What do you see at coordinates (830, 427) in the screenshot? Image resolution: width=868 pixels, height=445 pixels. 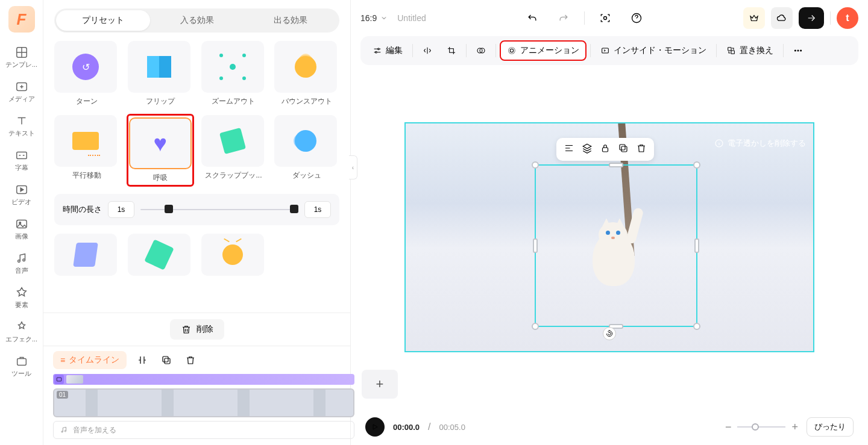 I see `fit-button: ぴったり` at bounding box center [830, 427].